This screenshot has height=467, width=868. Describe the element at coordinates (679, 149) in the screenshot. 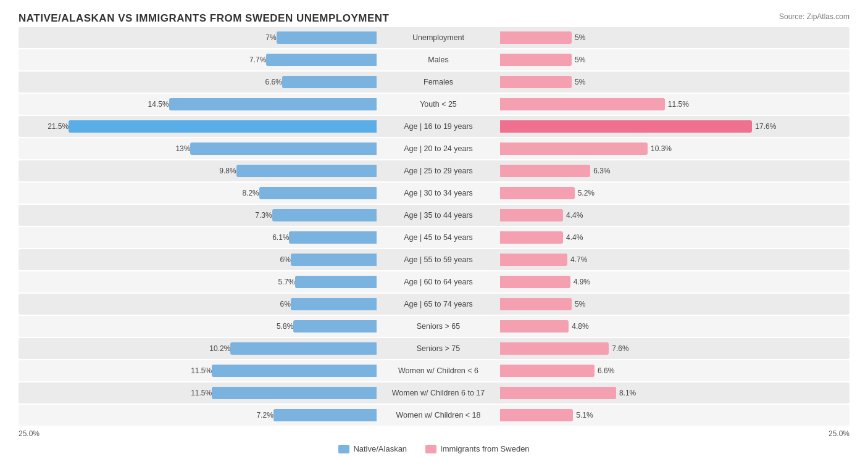

I see `right-section: 10.3%` at that location.